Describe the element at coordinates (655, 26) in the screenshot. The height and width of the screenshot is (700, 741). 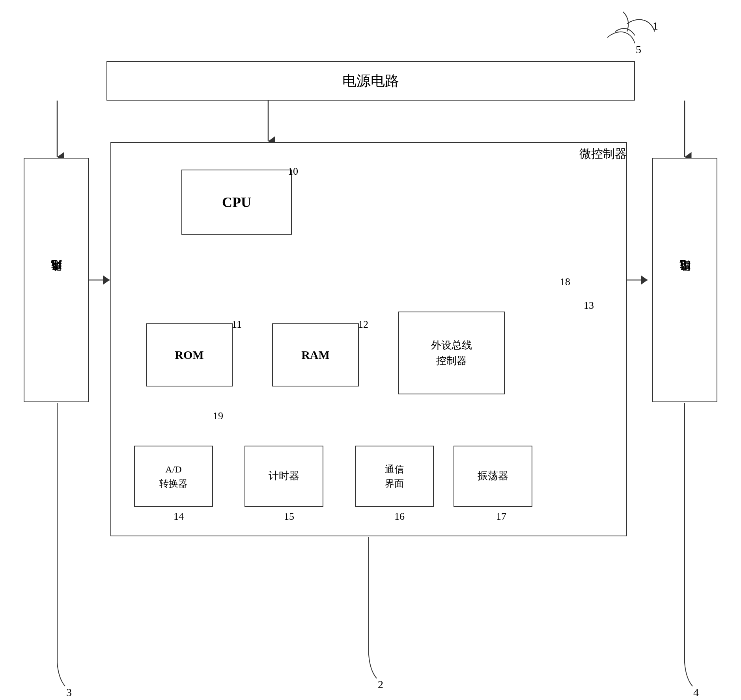
I see `ref-1: 1` at that location.